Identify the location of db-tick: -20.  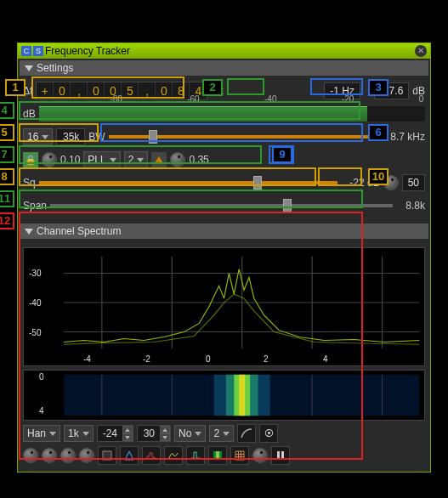
(348, 99).